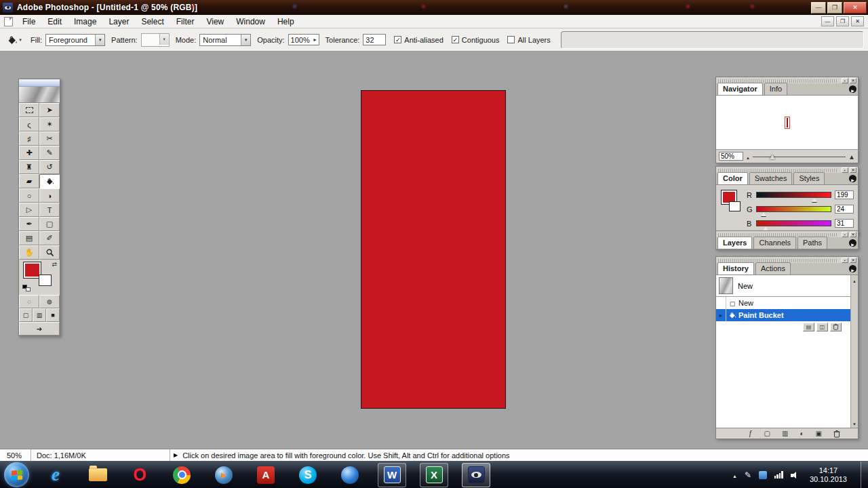  Describe the element at coordinates (50, 195) in the screenshot. I see `tool-dodge: ◑` at that location.